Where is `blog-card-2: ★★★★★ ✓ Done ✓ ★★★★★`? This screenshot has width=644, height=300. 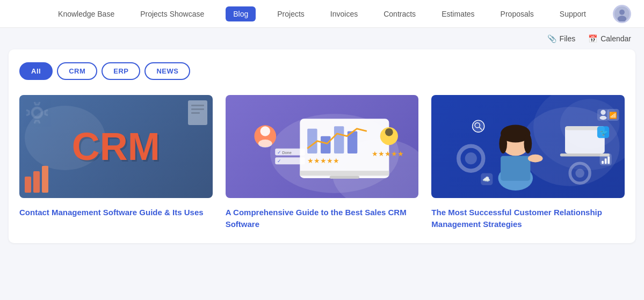
blog-card-2: ★★★★★ ✓ Done ✓ ★★★★★ is located at coordinates (322, 163).